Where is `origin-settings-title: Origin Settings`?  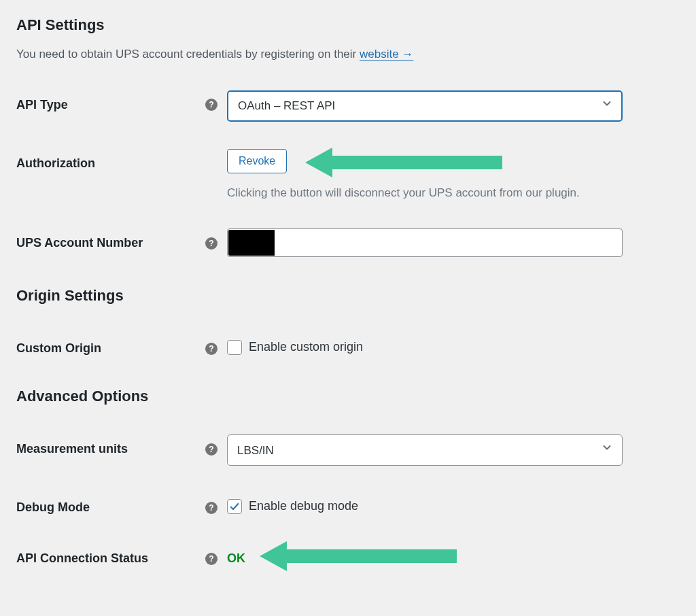 origin-settings-title: Origin Settings is located at coordinates (348, 295).